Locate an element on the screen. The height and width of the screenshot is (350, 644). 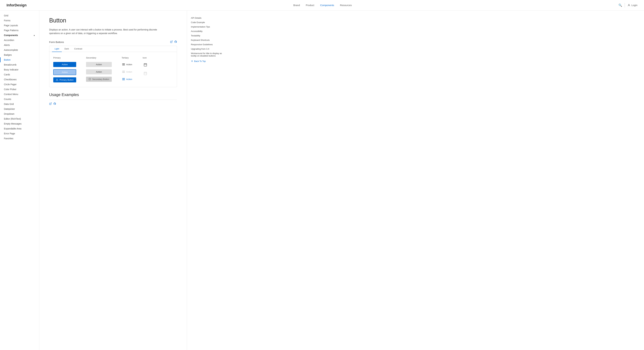
icon-calendar-button is located at coordinates (146, 65).